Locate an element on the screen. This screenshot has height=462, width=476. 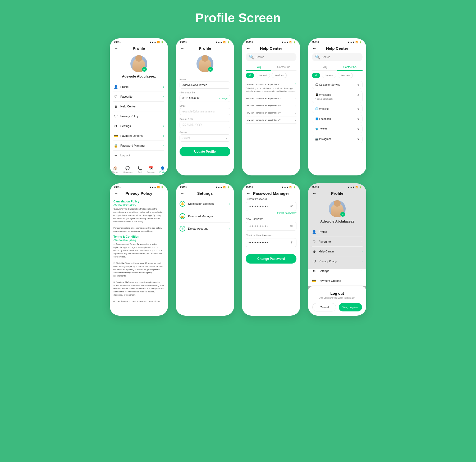
menu-item-settings-8: ⚙ Settings › is located at coordinates (337, 271).